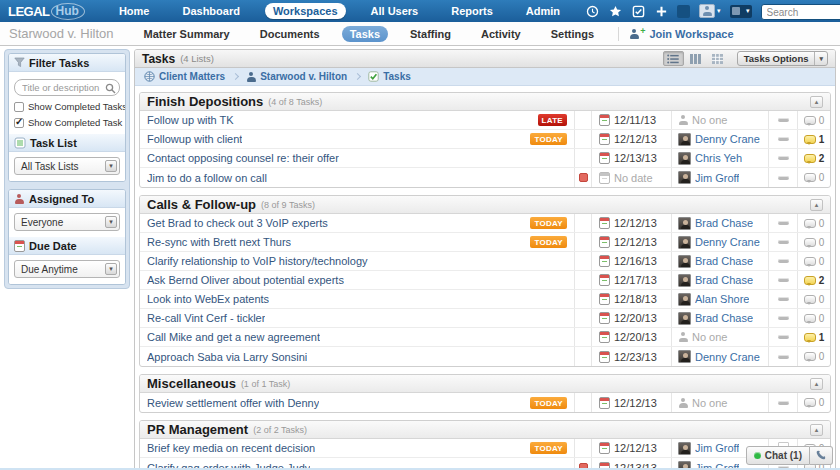 The width and height of the screenshot is (840, 470). Describe the element at coordinates (631, 178) in the screenshot. I see `due-date-cell: No date` at that location.